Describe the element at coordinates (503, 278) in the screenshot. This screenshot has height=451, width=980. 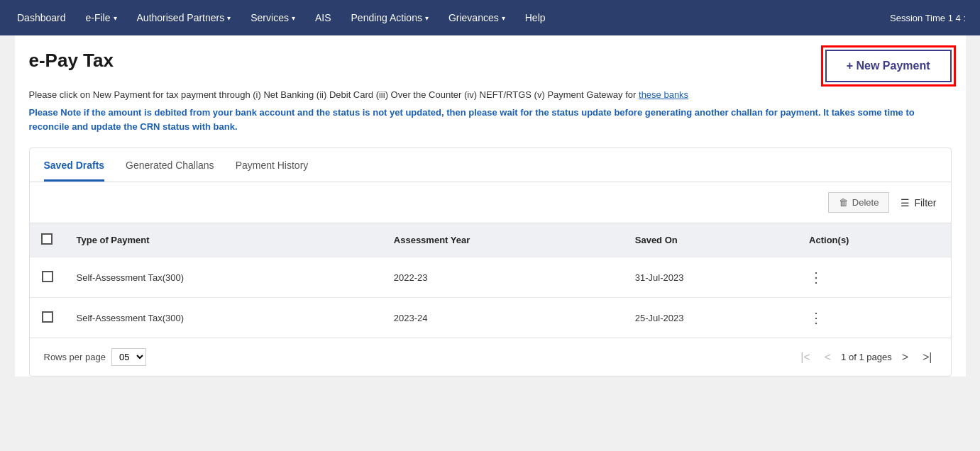
I see `cell-year-0: 2022-23` at that location.